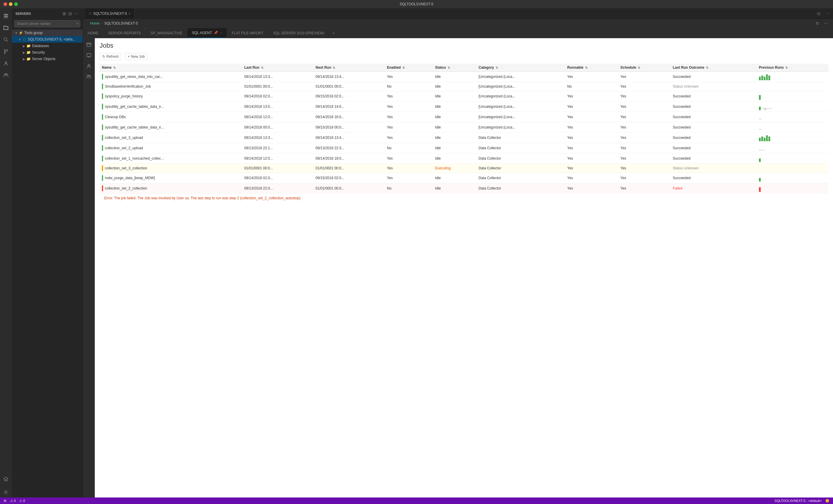 This screenshot has width=833, height=504. Describe the element at coordinates (207, 33) in the screenshot. I see `tab-sql-agent: SQL AGENT 📌 ×` at that location.